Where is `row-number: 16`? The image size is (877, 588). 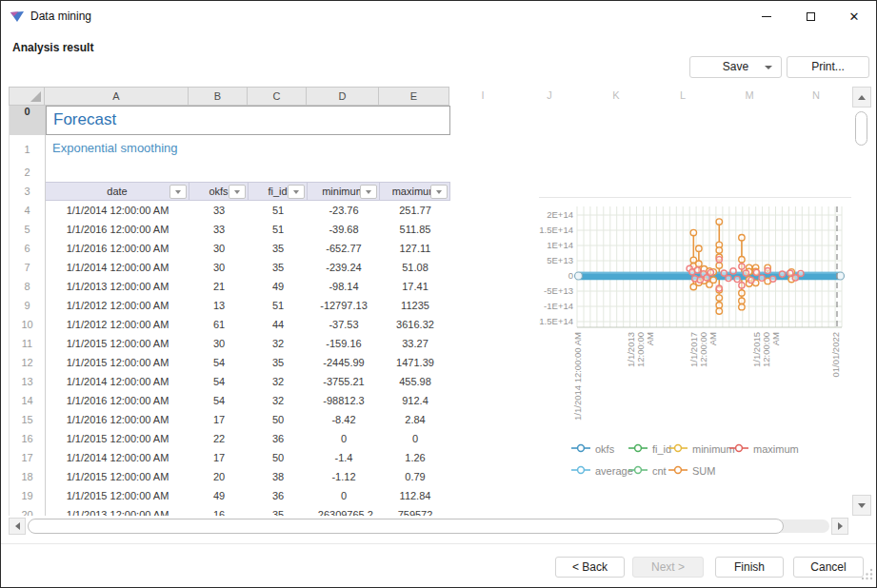
row-number: 16 is located at coordinates (28, 439).